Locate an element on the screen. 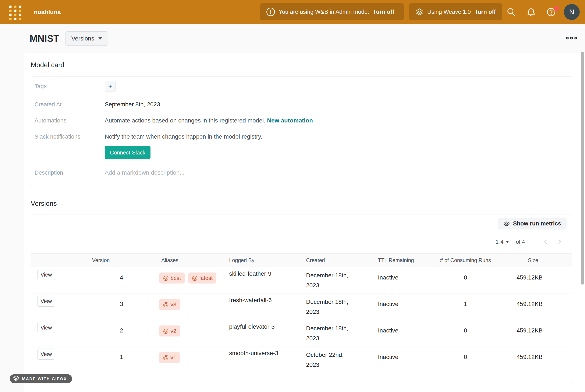 The width and height of the screenshot is (585, 392). col-header-ttl: TTL Remaining is located at coordinates (403, 260).